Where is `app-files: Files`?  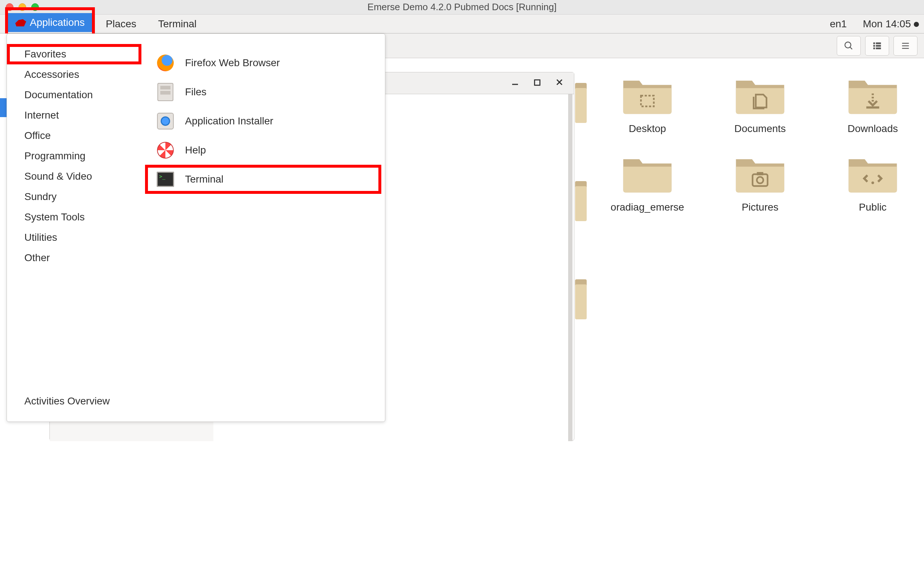 app-files: Files is located at coordinates (263, 92).